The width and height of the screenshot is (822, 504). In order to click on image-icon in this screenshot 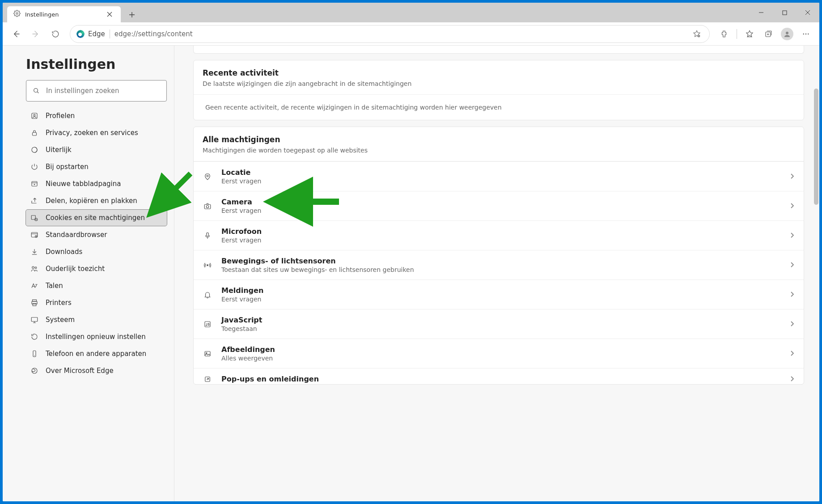, I will do `click(208, 354)`.